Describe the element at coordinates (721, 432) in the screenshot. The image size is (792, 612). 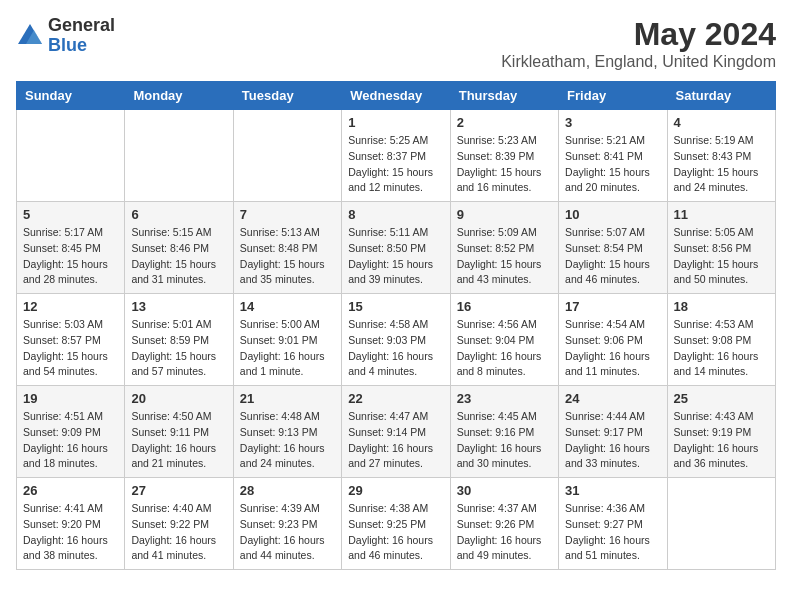
I see `day-cell: 25Sunrise: 4:43 AMSunset: 9:19 PMDayligh…` at that location.